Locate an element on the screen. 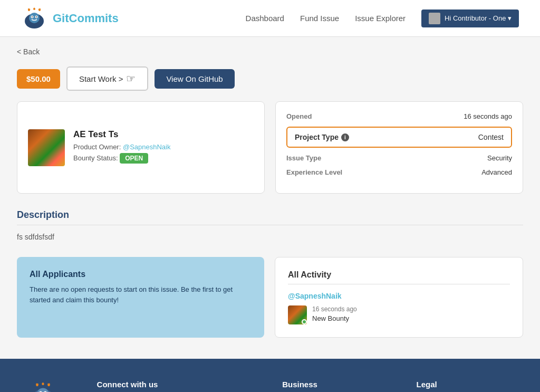 This screenshot has height=392, width=540. applicants-message: There are no open requests to start on t… is located at coordinates (140, 294).